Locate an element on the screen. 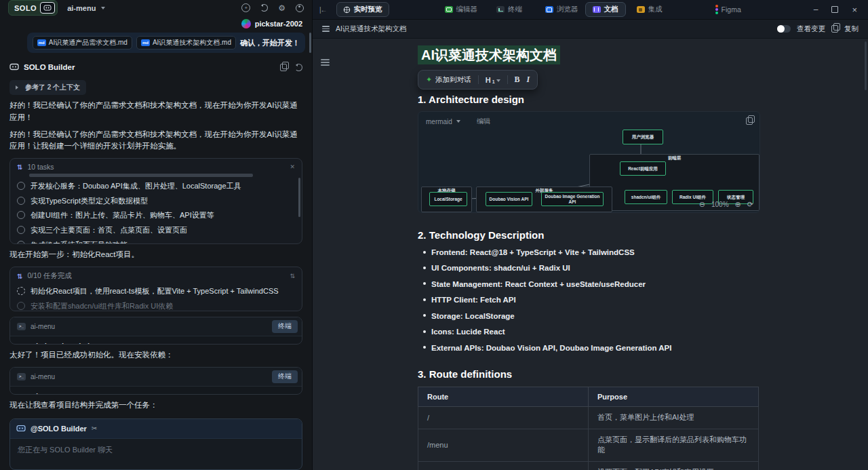  task-row: 实现三个主要页面：首页、点菜页面、设置页面 is located at coordinates (156, 231).